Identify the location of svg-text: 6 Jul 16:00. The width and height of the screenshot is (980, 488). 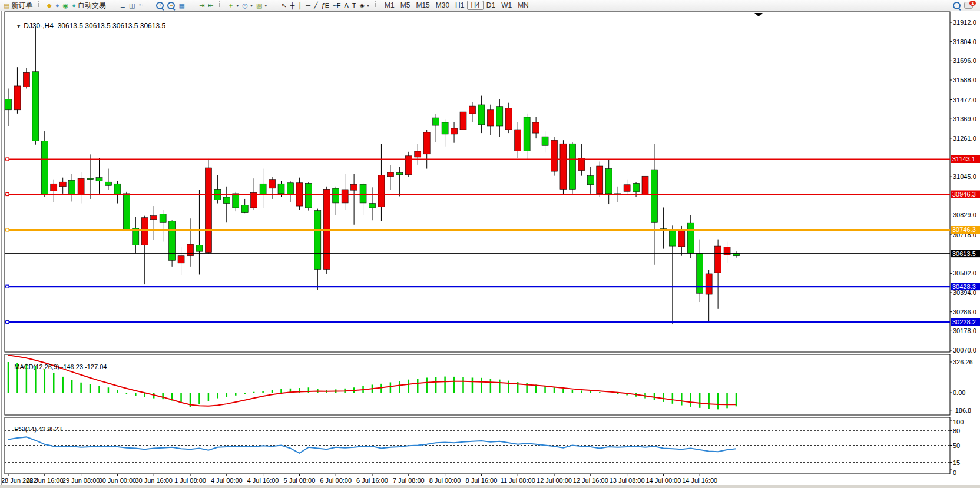
(372, 480).